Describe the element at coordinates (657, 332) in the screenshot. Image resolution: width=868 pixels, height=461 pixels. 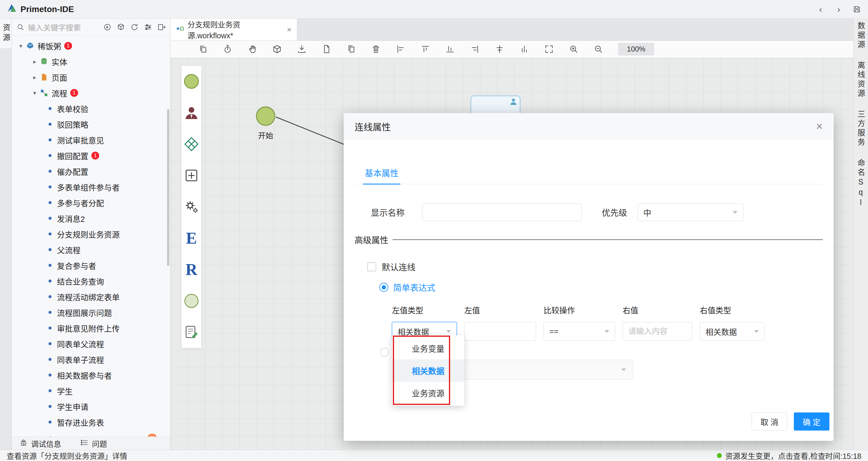
I see `right-value-input` at that location.